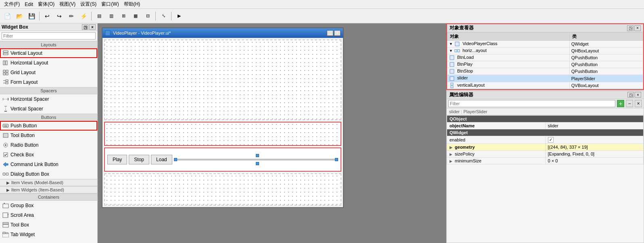 The image size is (644, 243). Describe the element at coordinates (92, 27) in the screenshot. I see `widget-box-close-btn: ×` at that location.